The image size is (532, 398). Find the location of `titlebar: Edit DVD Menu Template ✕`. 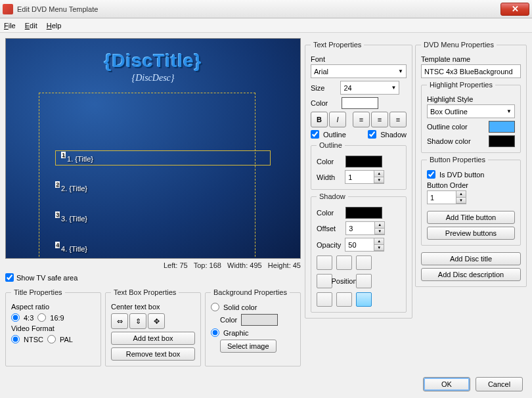

titlebar: Edit DVD Menu Template ✕ is located at coordinates (266, 9).